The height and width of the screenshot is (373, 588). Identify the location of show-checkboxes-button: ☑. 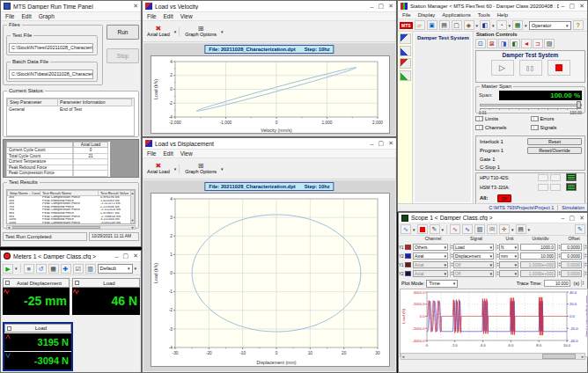
(78, 269).